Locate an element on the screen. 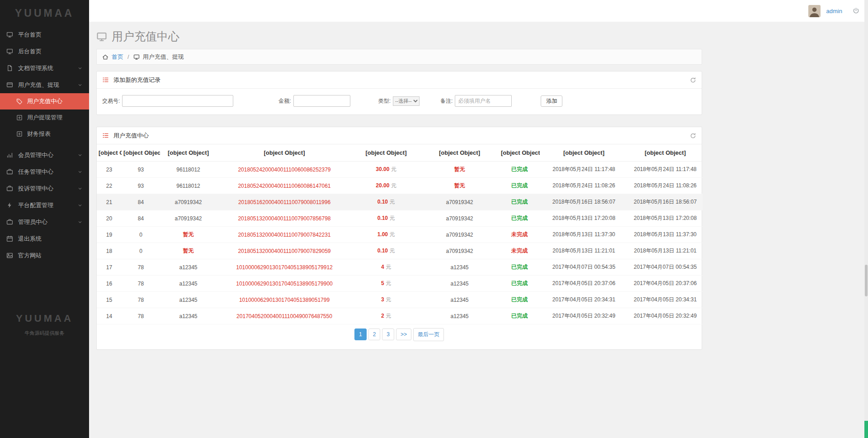  sidebar-item-document-system: 文档管理系统 is located at coordinates (44, 68).